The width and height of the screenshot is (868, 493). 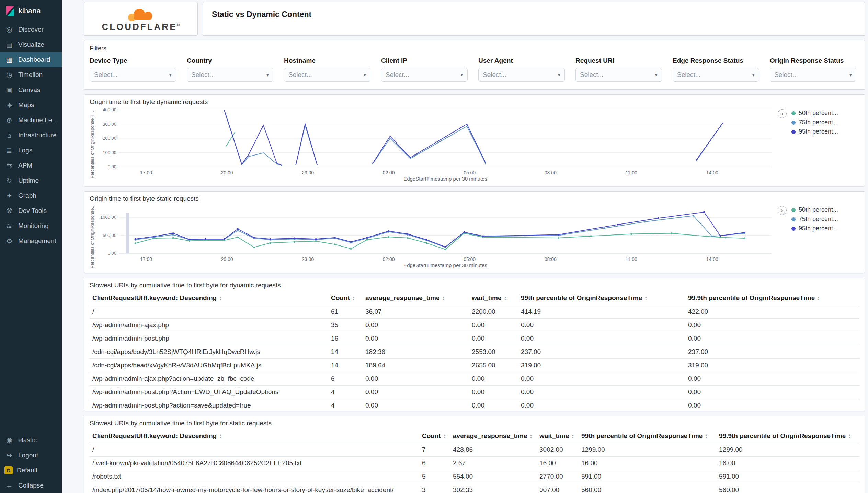 What do you see at coordinates (31, 181) in the screenshot?
I see `sidebar-item-uptime: ↻Uptime` at bounding box center [31, 181].